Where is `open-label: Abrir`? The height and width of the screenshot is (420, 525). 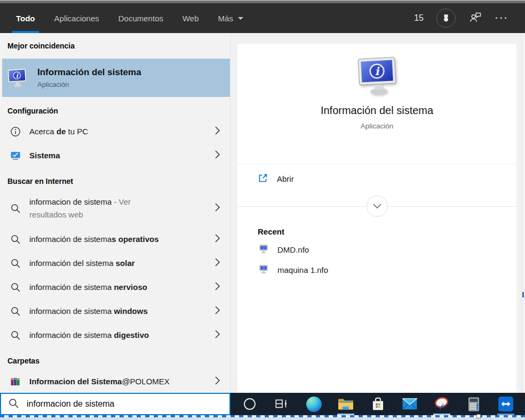 open-label: Abrir is located at coordinates (285, 179).